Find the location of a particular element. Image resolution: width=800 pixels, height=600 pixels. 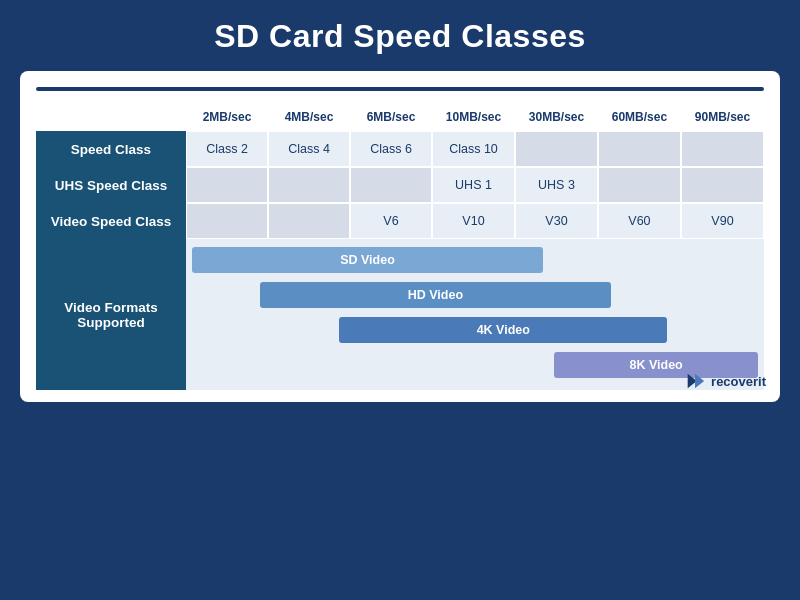

top-line-decoration is located at coordinates (400, 89).